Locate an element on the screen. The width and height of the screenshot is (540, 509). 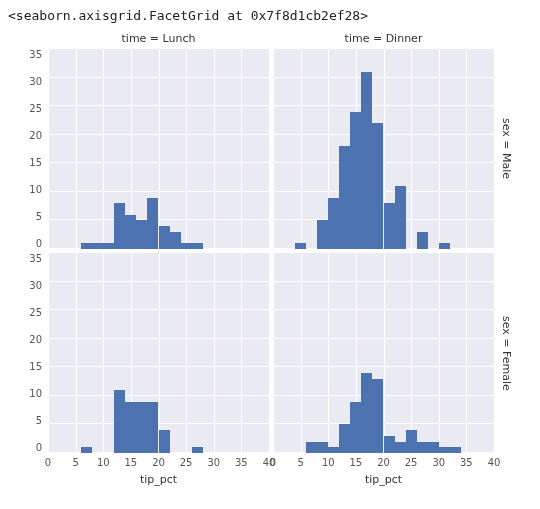
y-axis-row1: 35302520151050 is located at coordinates (27, 149).